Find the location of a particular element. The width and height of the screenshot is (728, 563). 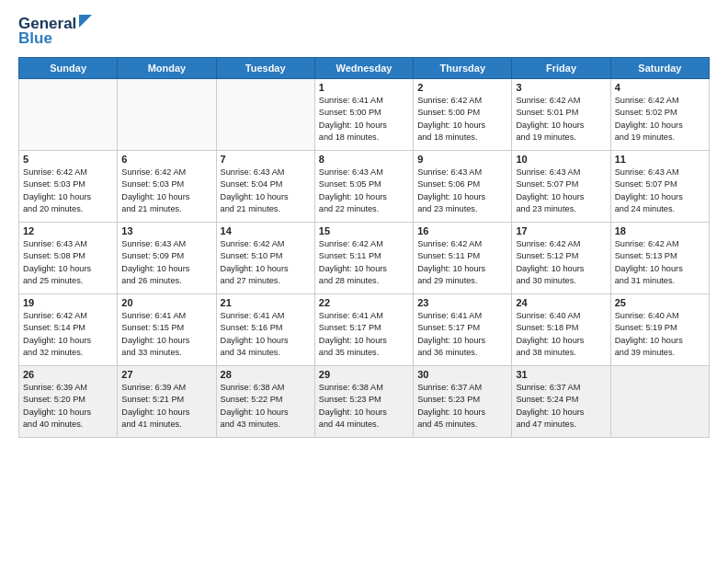

day-info: Sunrise: 6:40 AM Sunset: 5:18 PM Dayligh… is located at coordinates (561, 335).